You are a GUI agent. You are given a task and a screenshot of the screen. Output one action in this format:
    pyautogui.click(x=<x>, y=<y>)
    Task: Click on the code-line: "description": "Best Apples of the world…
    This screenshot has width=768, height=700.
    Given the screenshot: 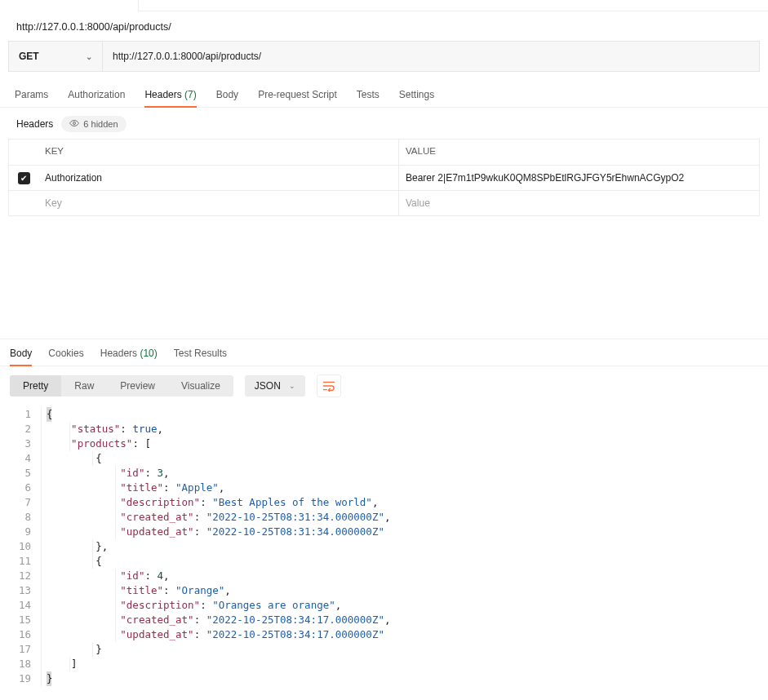 What is the action you would take?
    pyautogui.click(x=407, y=503)
    